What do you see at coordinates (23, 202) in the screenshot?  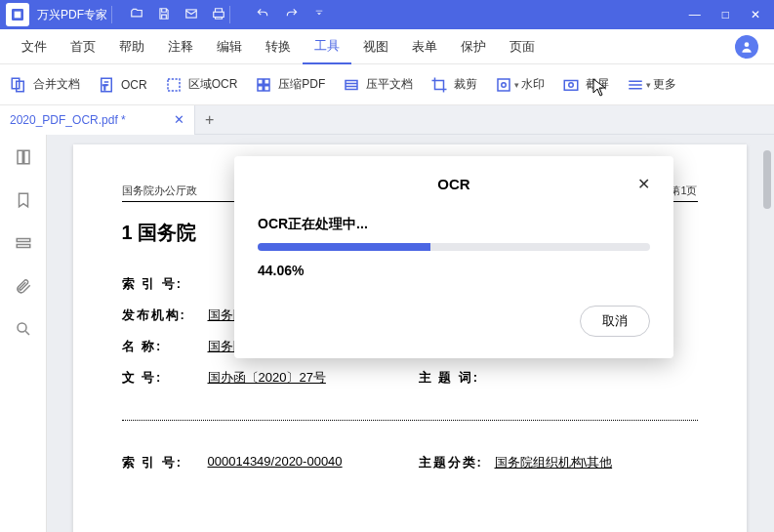 I see `bookmark-icon` at bounding box center [23, 202].